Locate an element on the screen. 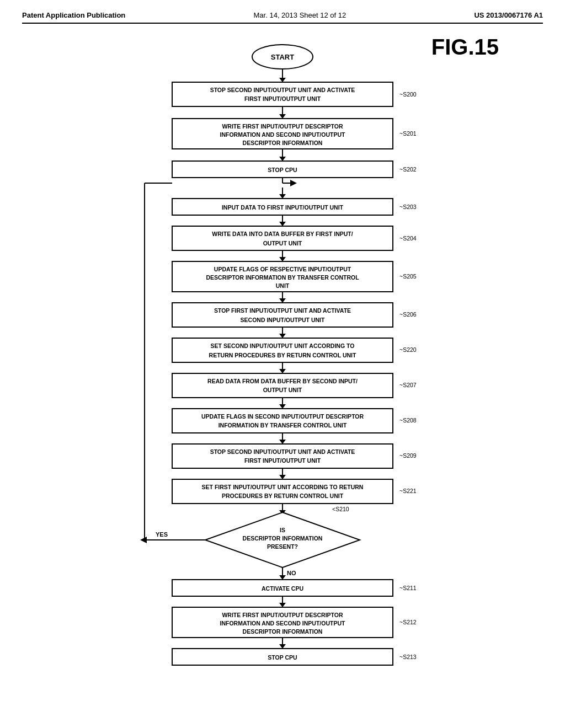  svg-text:READ DATA FROM DATA BUFFER BY : READ DATA FROM DATA BUFFER BY SECOND INP… is located at coordinates (282, 381).